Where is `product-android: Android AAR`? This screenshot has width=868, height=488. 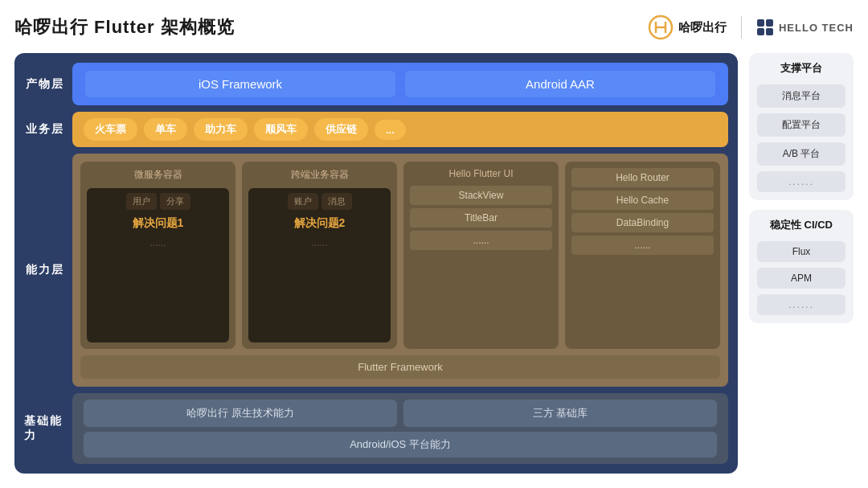
product-android: Android AAR is located at coordinates (560, 84).